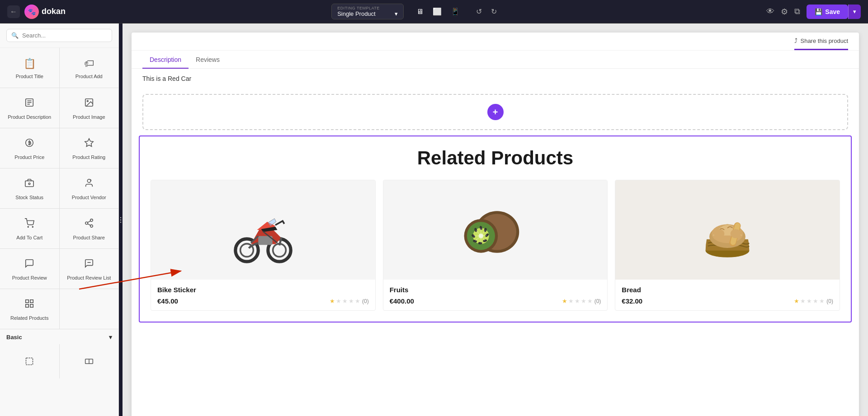  What do you see at coordinates (30, 269) in the screenshot?
I see `sidebar-item-product-review: Product Review` at bounding box center [30, 269].